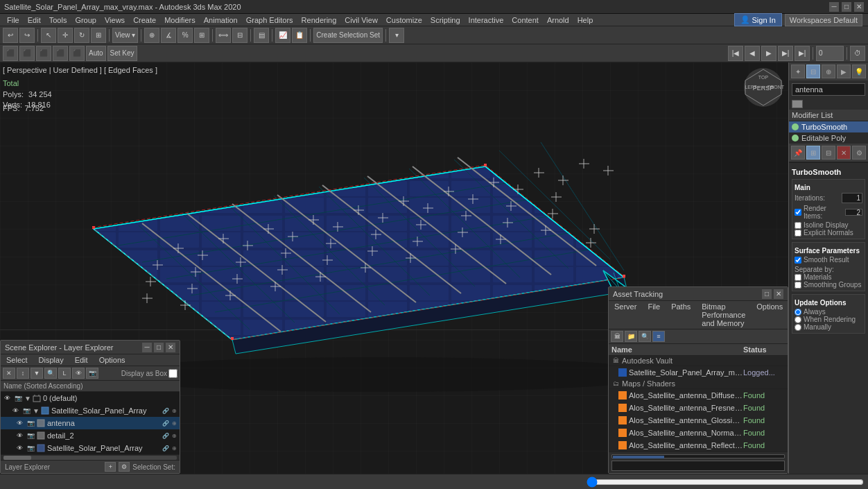 The image size is (868, 489). I want to click on at-folder-btn: 📁, so click(631, 336).